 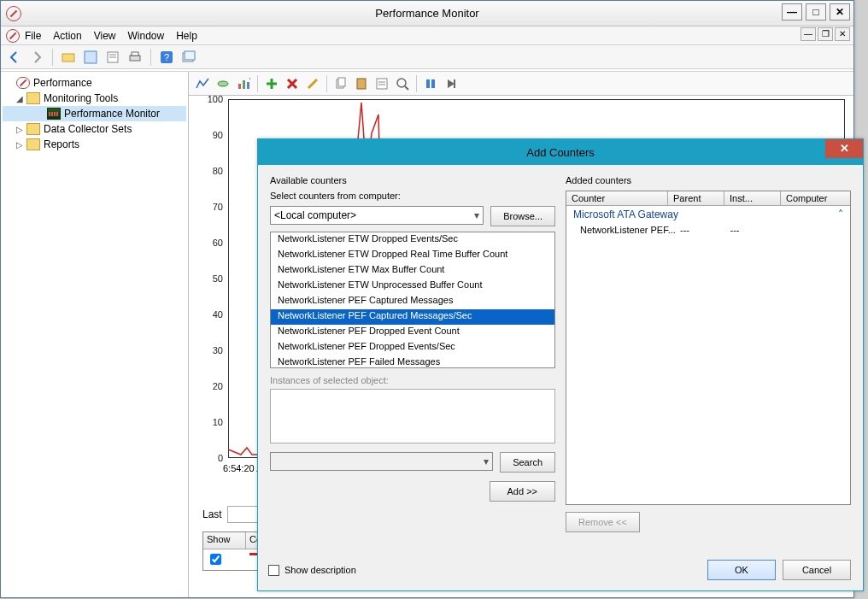 I want to click on maximize-button: □, so click(x=816, y=12).